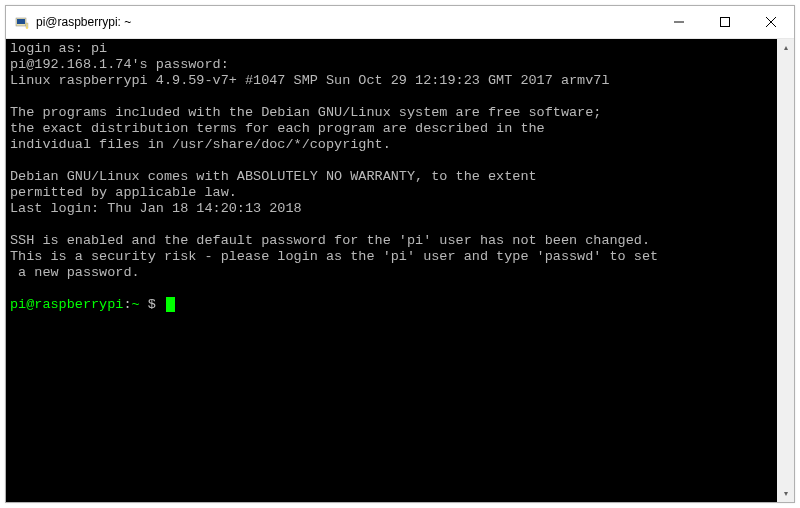  I want to click on minimize-button, so click(679, 22).